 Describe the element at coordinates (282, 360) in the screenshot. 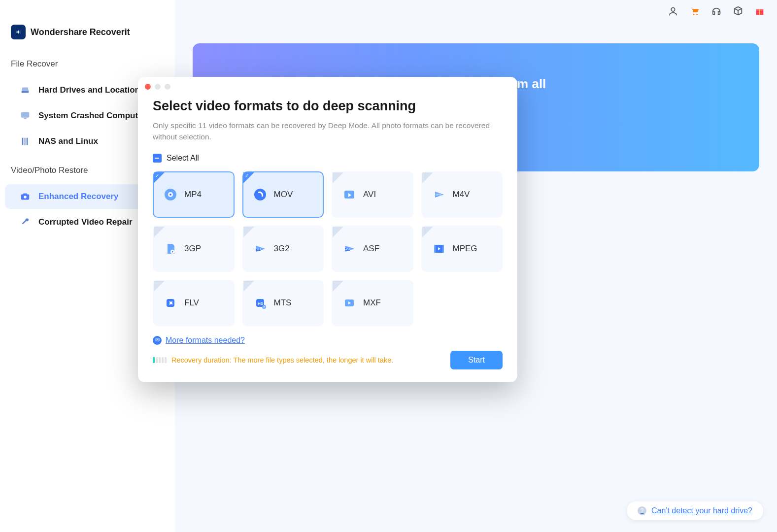

I see `duration-text: Recovery duration: The more file types s…` at that location.